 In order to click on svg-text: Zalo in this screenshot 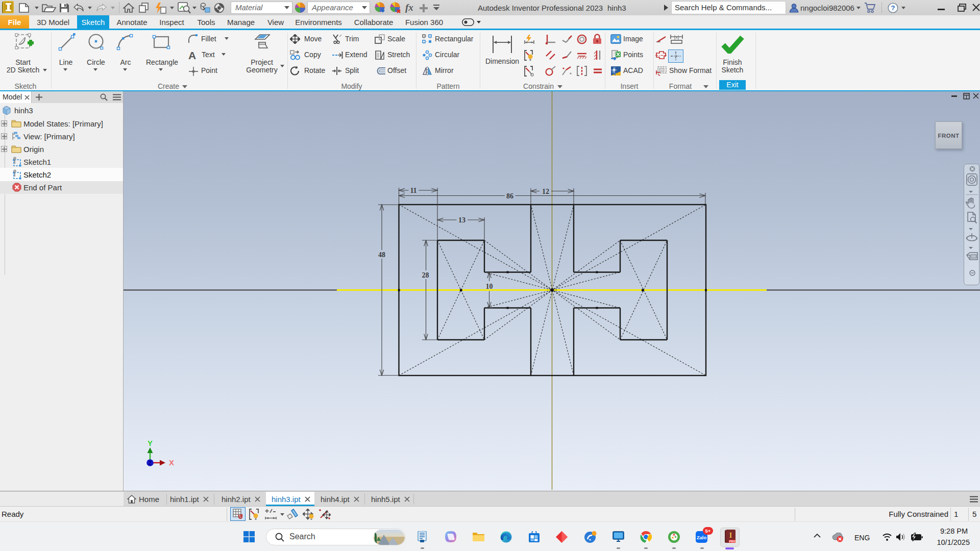, I will do `click(702, 538)`.